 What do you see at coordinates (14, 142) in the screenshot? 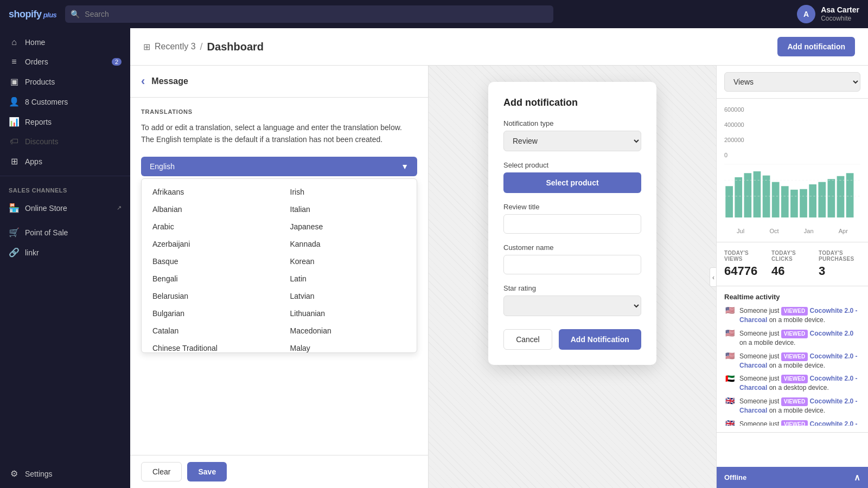
I see `discounts-icon: 🏷` at bounding box center [14, 142].